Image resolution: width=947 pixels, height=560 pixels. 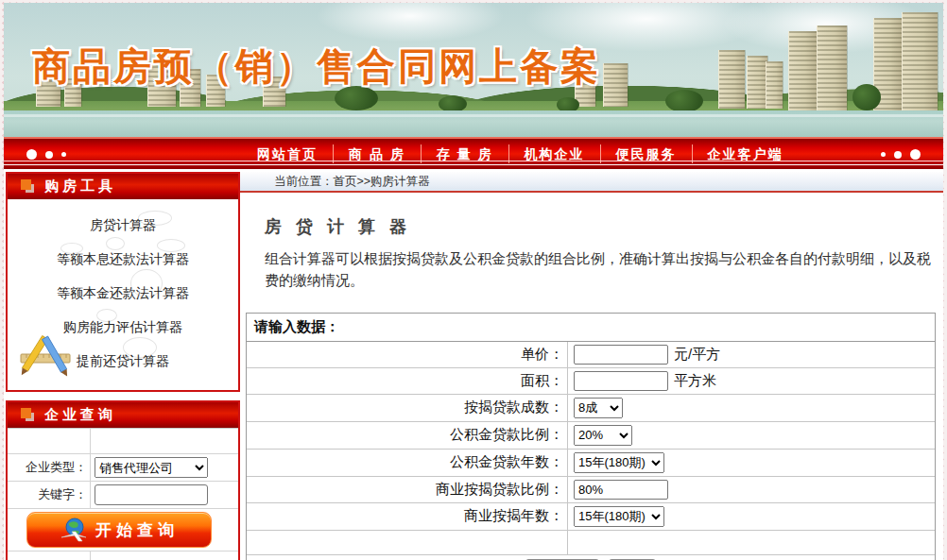 I want to click on commercial-years-label: 商业按揭年数：, so click(x=407, y=517).